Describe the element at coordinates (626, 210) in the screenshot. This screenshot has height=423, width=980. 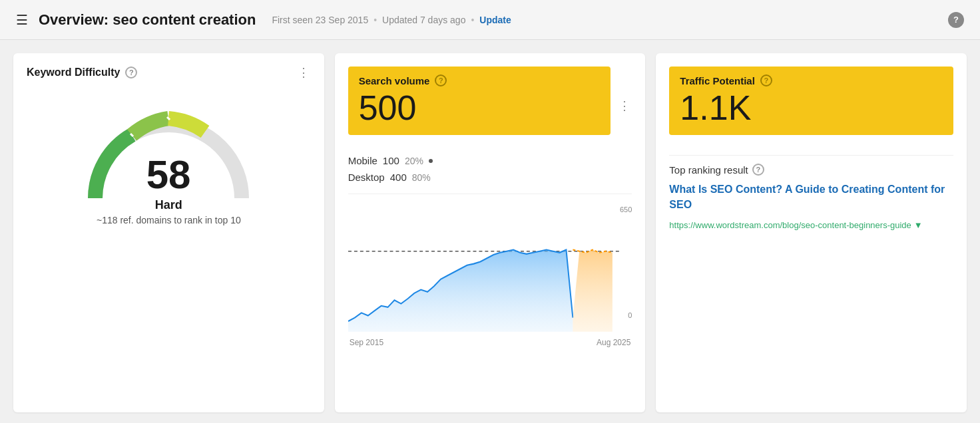
I see `chart-y-top-label: 650` at that location.